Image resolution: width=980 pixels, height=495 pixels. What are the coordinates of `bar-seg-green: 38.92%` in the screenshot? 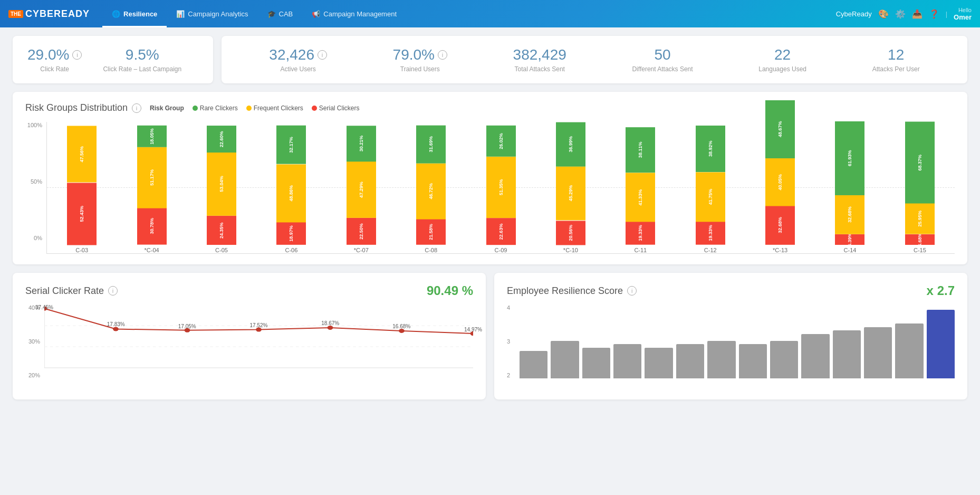 It's located at (710, 149).